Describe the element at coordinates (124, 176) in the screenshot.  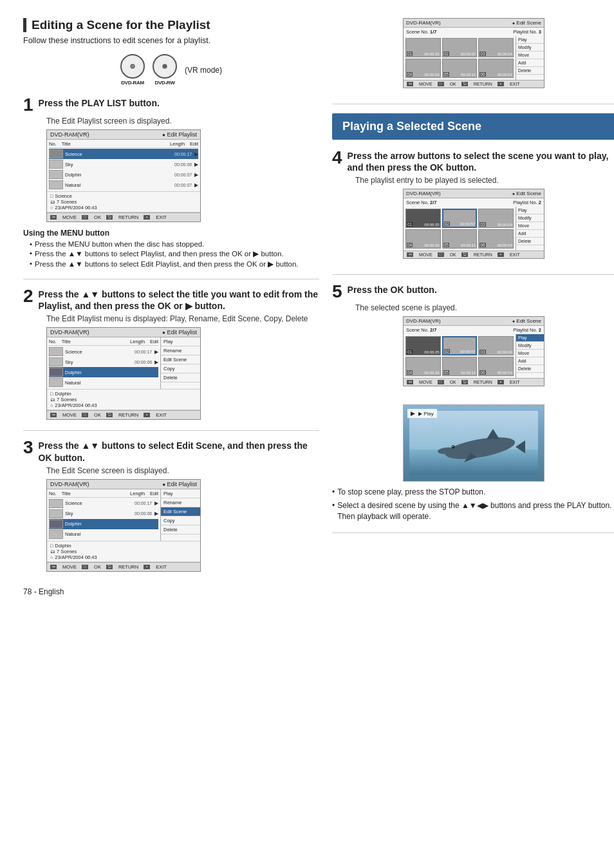
I see `step-1-screen: DVD-RAM(VR) ● Edit Playlist No. Title Le…` at that location.